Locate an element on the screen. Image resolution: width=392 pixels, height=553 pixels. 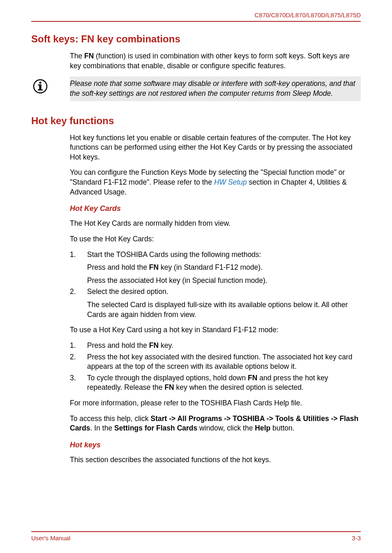
text: key (in Standard F1-F12 mode). is located at coordinates (210, 267).